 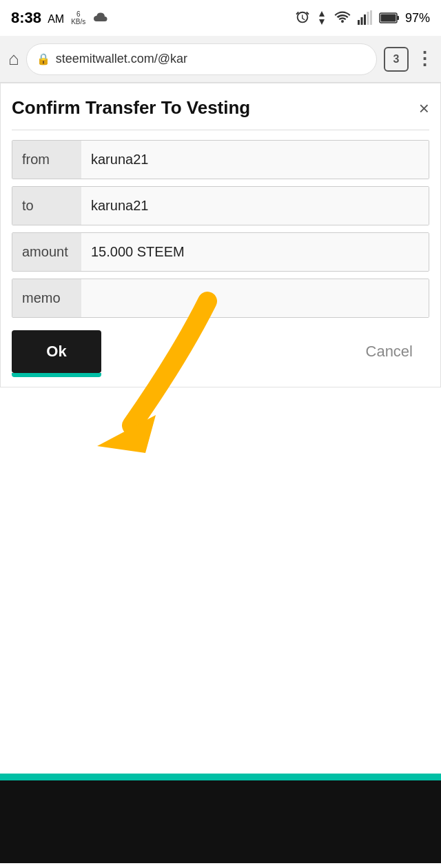 What do you see at coordinates (43, 59) in the screenshot?
I see `lock-icon: 🔒` at bounding box center [43, 59].